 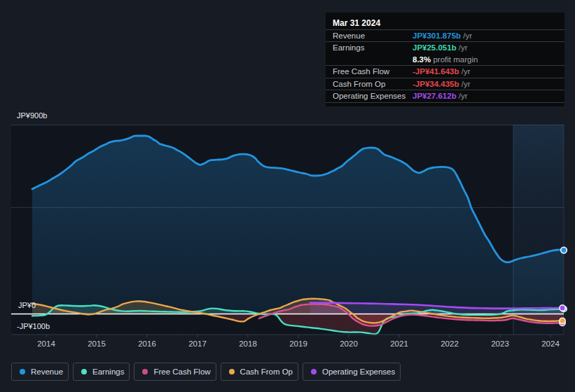 What do you see at coordinates (550, 344) in the screenshot?
I see `svg-text: 2024` at bounding box center [550, 344].